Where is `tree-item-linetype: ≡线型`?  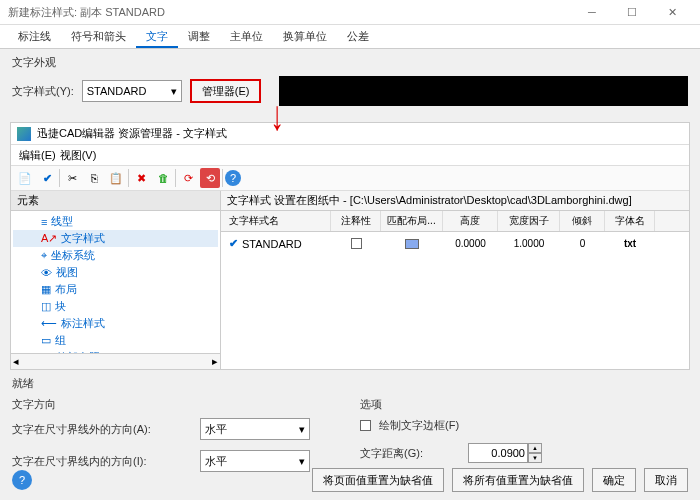
tree-item-linetype: ≡线型 is located at coordinates (116, 222).